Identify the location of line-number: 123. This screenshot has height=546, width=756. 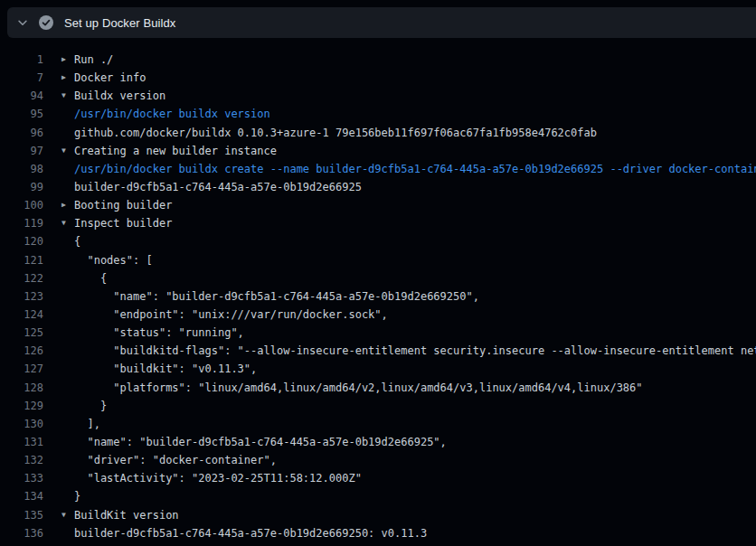
(22, 297).